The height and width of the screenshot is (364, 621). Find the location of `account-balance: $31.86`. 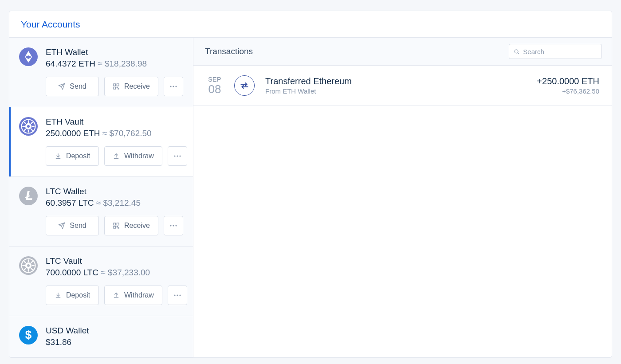

account-balance: $31.86 is located at coordinates (114, 342).